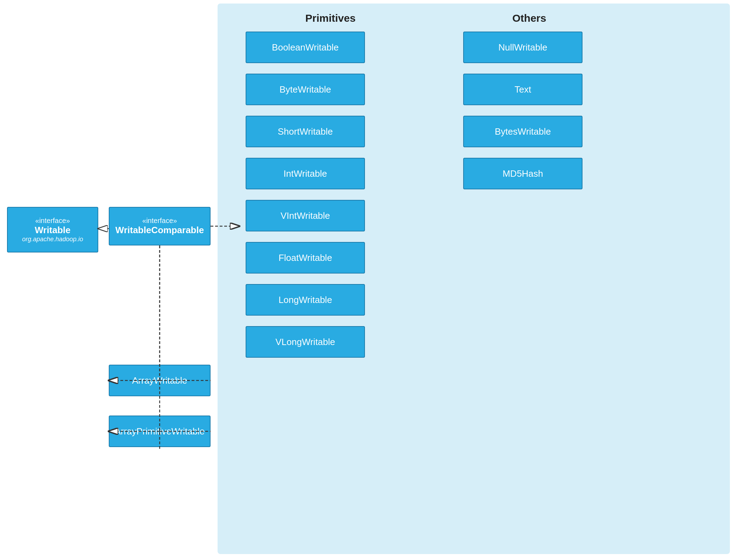 The width and height of the screenshot is (739, 560). Describe the element at coordinates (305, 174) in the screenshot. I see `int-writable-box: IntWritable` at that location.